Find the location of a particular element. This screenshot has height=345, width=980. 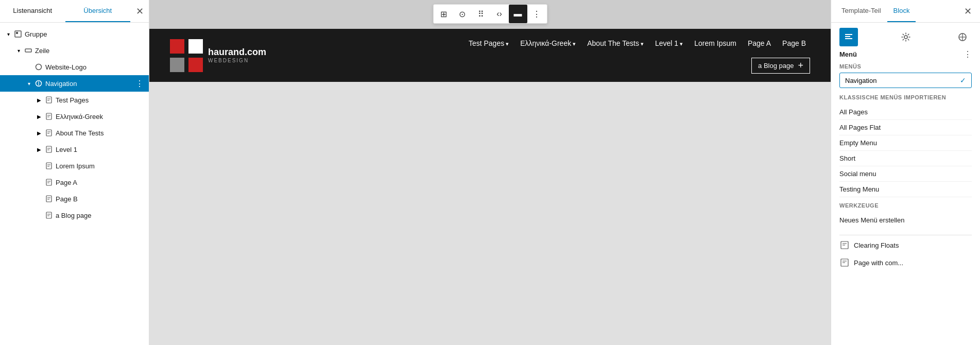

drag-button: ⠿ is located at coordinates (481, 14).